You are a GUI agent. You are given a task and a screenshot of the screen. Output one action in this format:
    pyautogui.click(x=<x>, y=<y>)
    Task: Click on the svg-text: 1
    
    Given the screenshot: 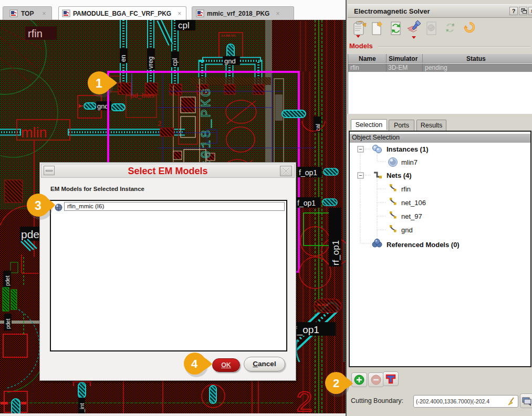 What is the action you would take?
    pyautogui.click(x=99, y=83)
    